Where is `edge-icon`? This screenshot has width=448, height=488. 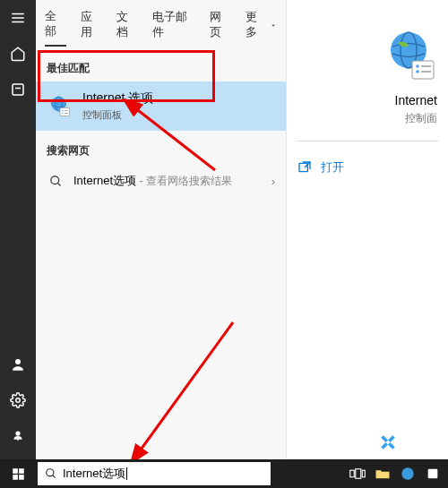 edge-icon is located at coordinates (408, 474).